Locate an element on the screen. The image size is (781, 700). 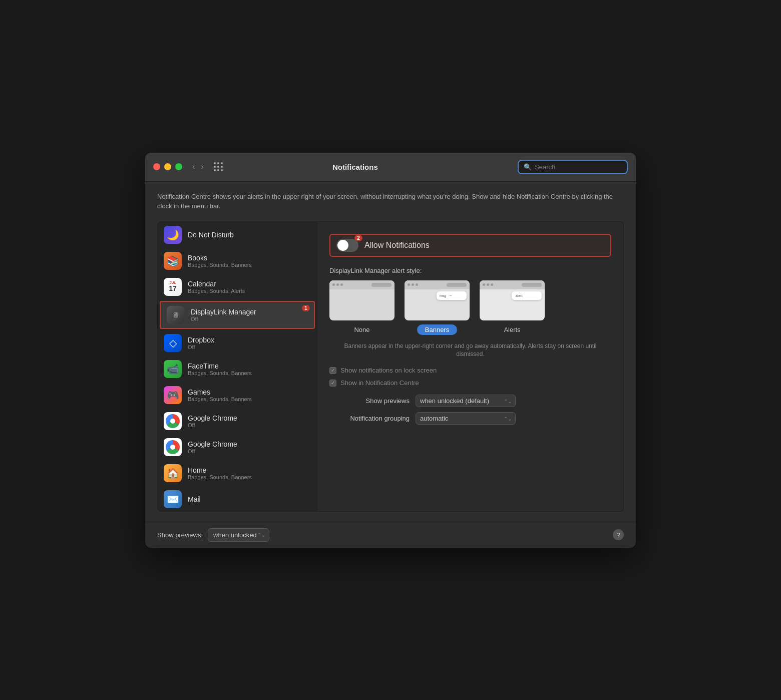
notif-grouping-dropdown-wrapper: automatic by app off is located at coordinates (466, 419).